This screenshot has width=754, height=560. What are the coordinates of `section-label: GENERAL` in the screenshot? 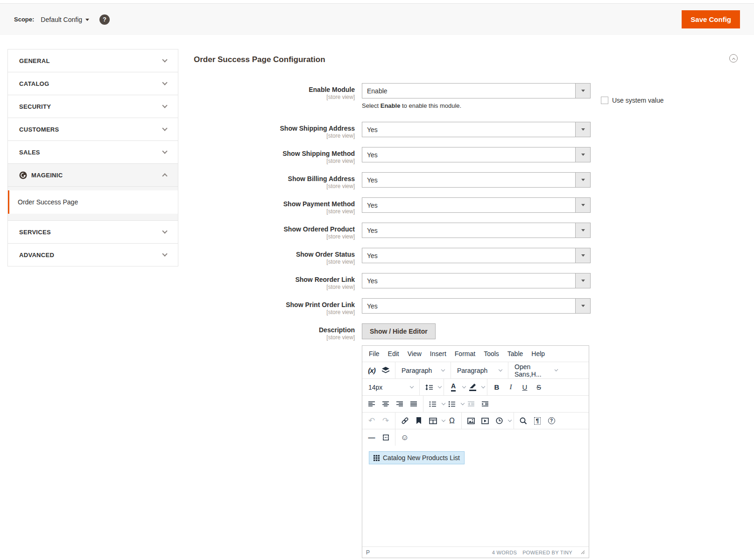 It's located at (35, 61).